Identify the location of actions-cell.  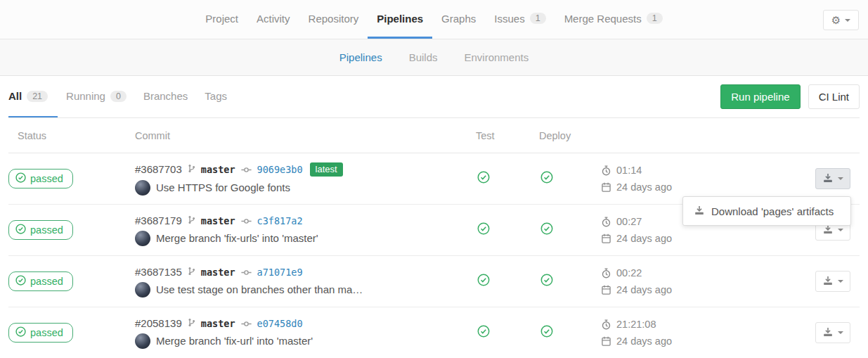
(769, 281).